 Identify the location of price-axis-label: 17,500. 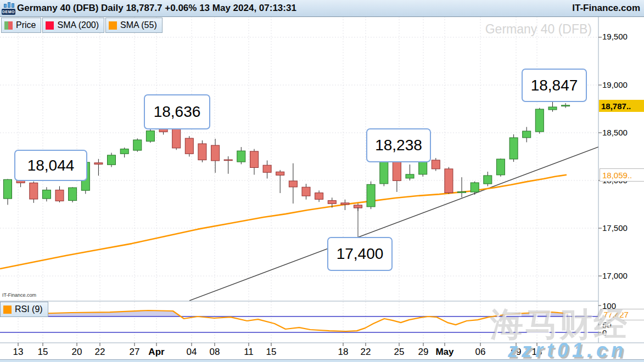
(615, 228).